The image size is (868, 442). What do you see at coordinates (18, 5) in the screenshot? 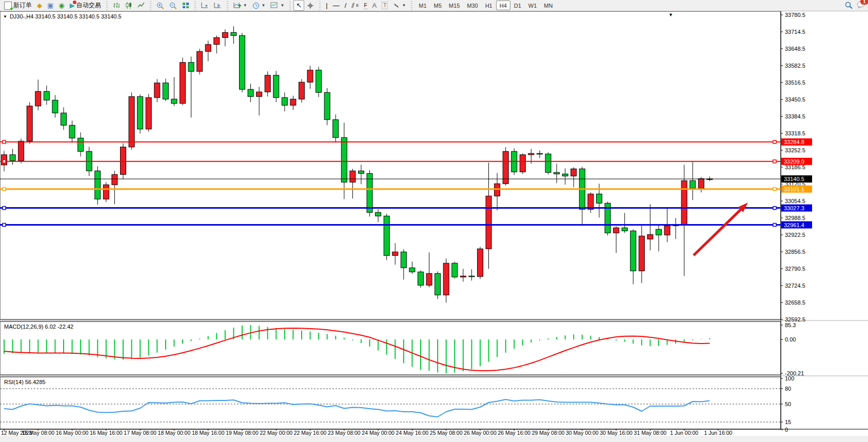
I see `new-order-button: + 新订单` at bounding box center [18, 5].